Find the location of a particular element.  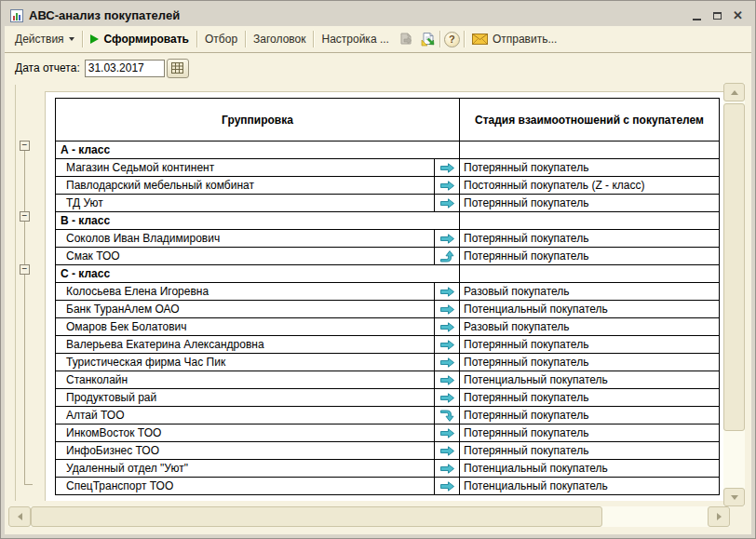

customer-name-cell: Продуктовый рай is located at coordinates (246, 398).